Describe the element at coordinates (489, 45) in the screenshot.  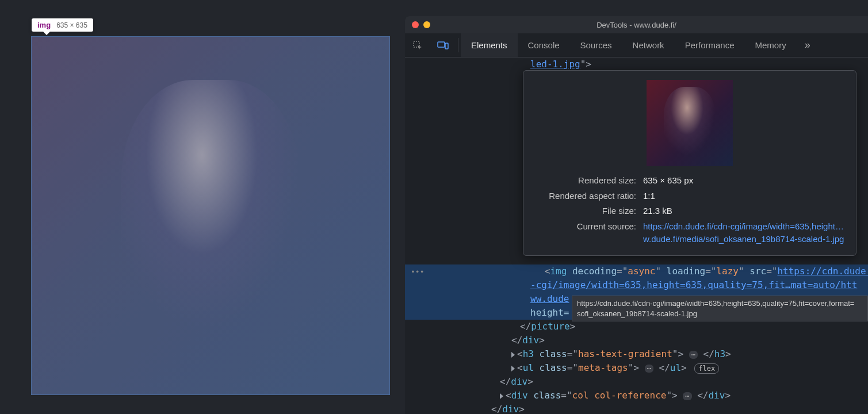
I see `tab-elements: Elements` at that location.